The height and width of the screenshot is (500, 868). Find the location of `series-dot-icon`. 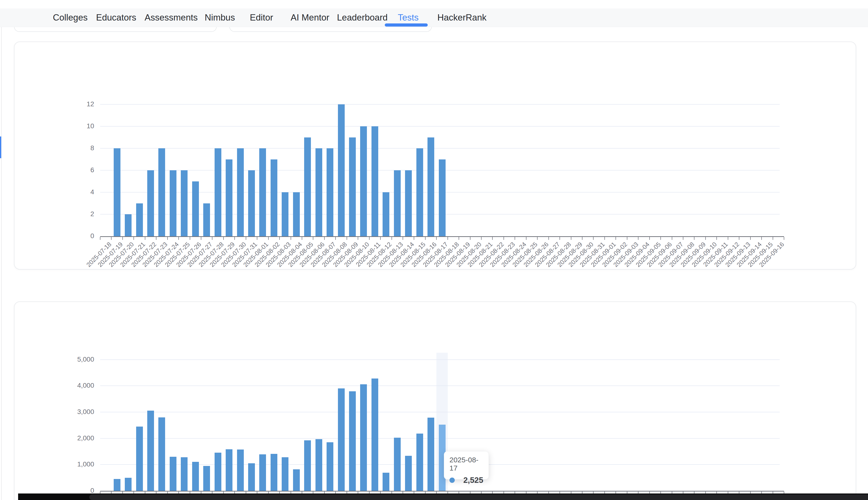

series-dot-icon is located at coordinates (452, 480).